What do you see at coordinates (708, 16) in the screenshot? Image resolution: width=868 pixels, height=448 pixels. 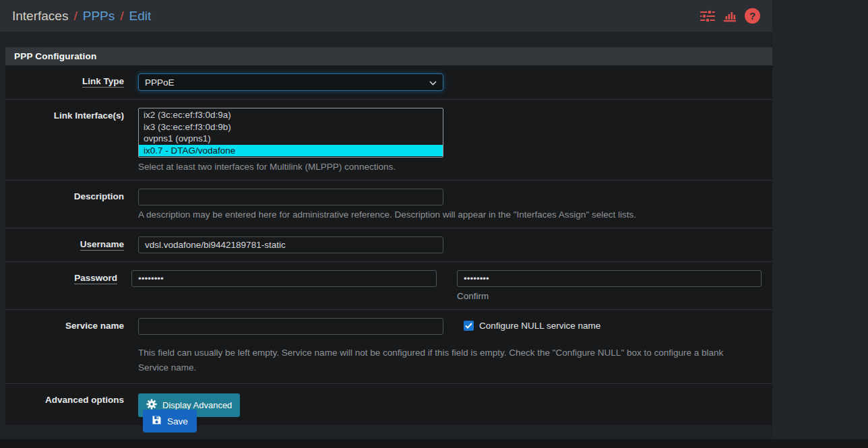 I see `sliders-icon` at bounding box center [708, 16].